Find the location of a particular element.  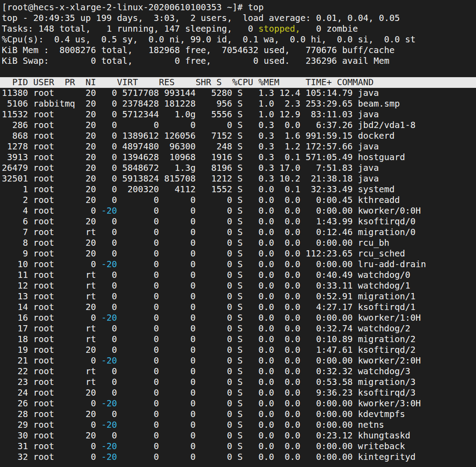

cpu-line-text: %Cpu(s): 0.4 us, 0.5 sy, 0.0 ni, 99.0 id… is located at coordinates (209, 39).